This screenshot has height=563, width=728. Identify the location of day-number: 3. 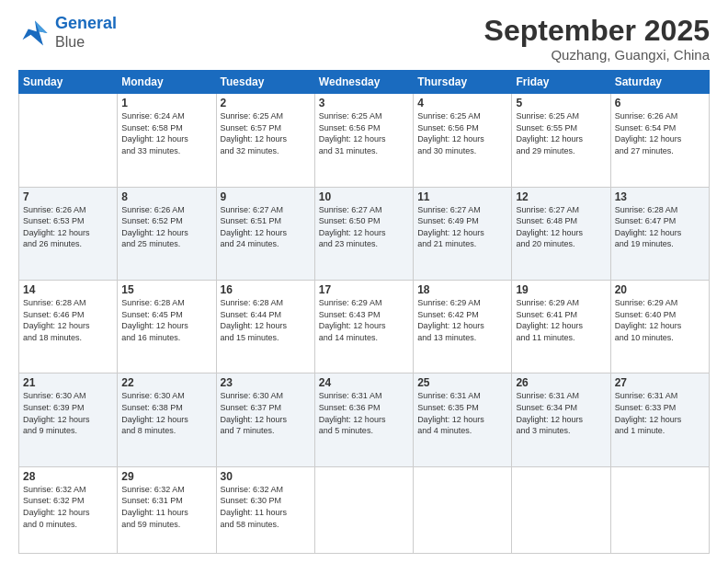
(364, 103).